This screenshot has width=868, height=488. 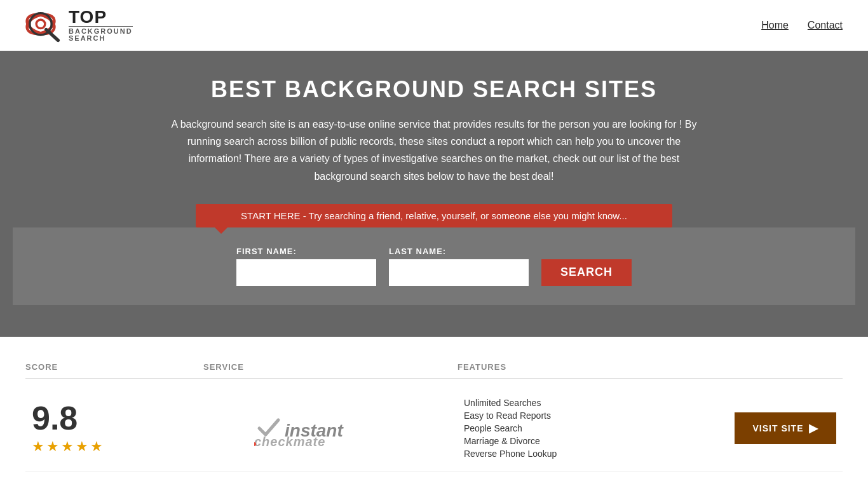 I want to click on search-banner: START HERE - Try searching a friend, rel…, so click(x=434, y=216).